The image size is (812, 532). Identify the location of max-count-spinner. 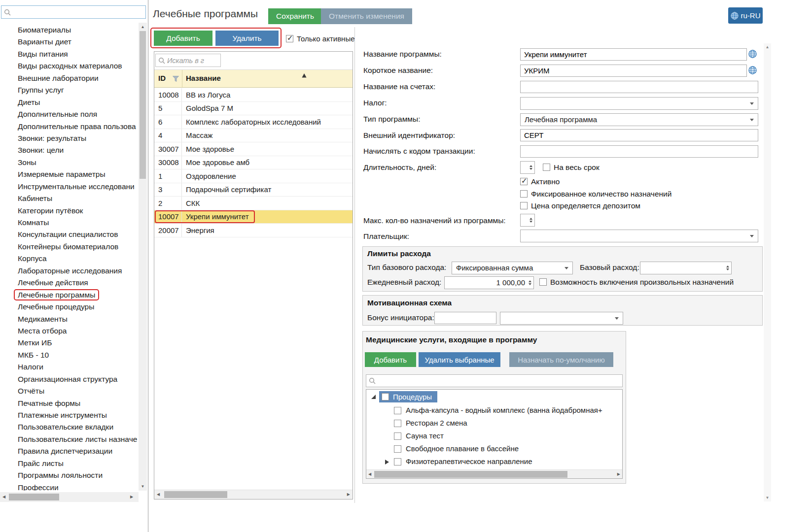
(528, 220).